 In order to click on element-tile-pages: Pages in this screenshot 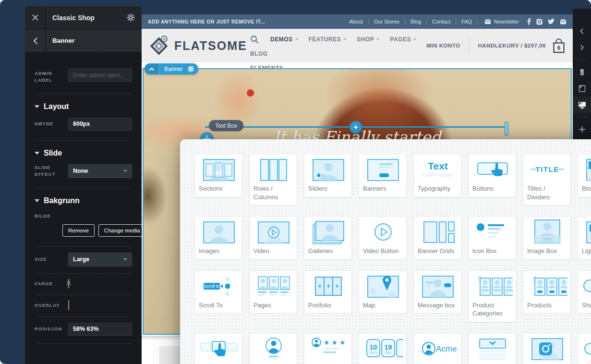, I will do `click(273, 292)`.